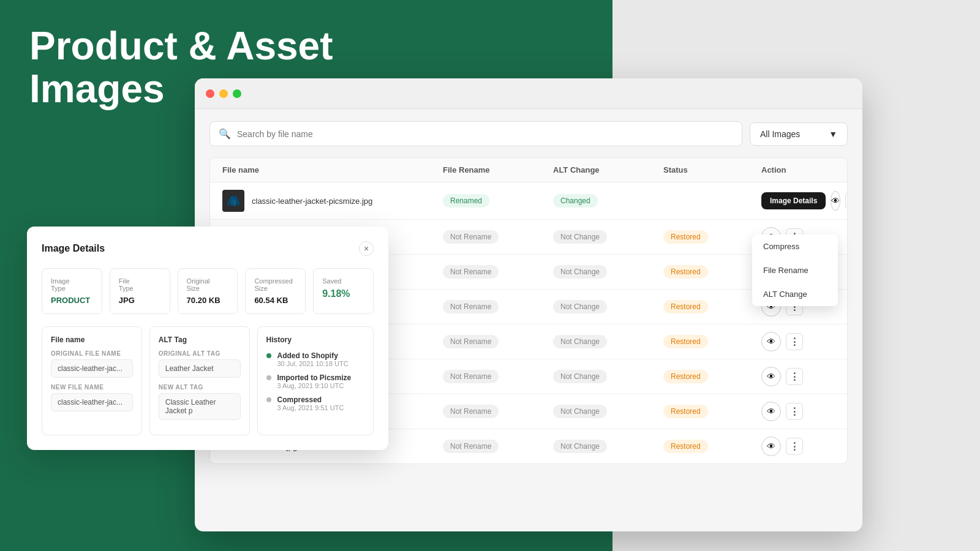  I want to click on stat-saved: Saved 9.18%, so click(343, 291).